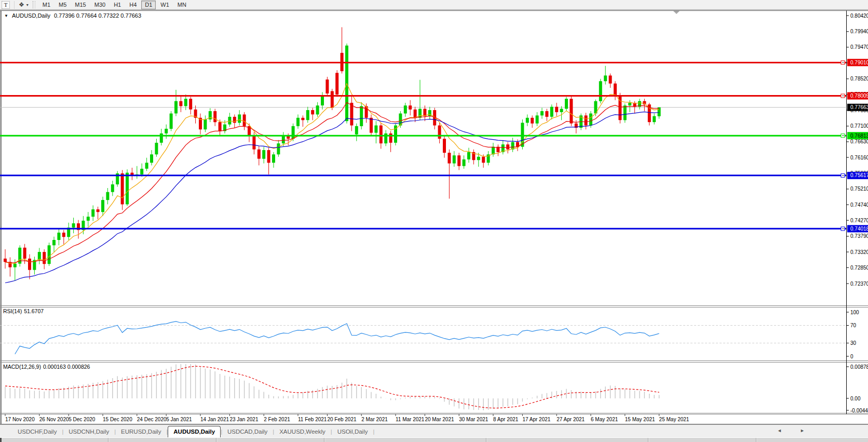  I want to click on bottom-tab-usdcad: USDCAD,Daily, so click(247, 432).